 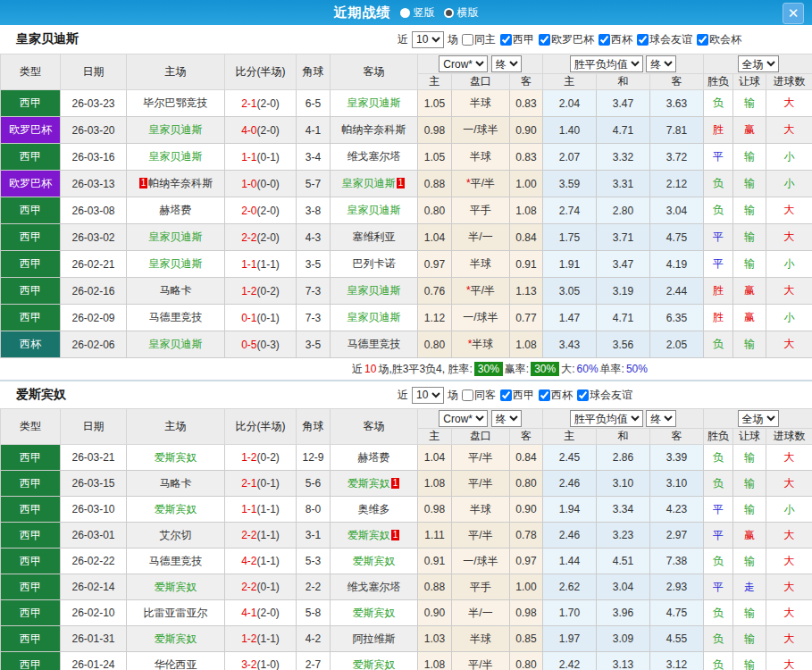 I want to click on away-team-name: 奥维多, so click(x=374, y=509).